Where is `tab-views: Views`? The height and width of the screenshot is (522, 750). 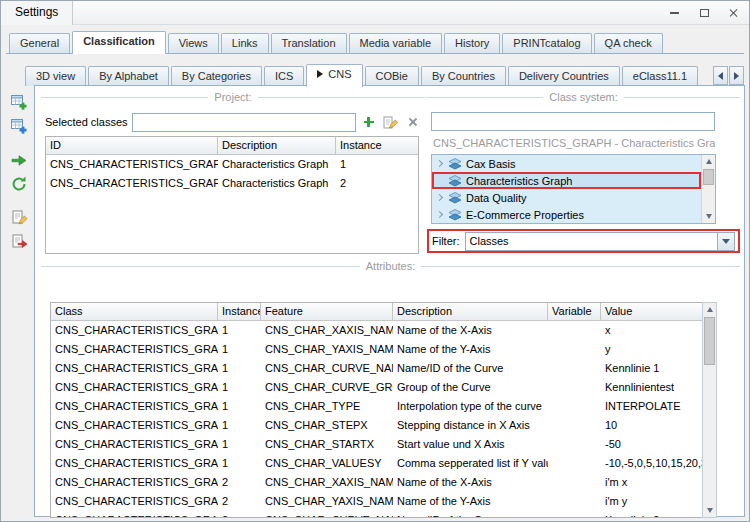 tab-views: Views is located at coordinates (194, 43).